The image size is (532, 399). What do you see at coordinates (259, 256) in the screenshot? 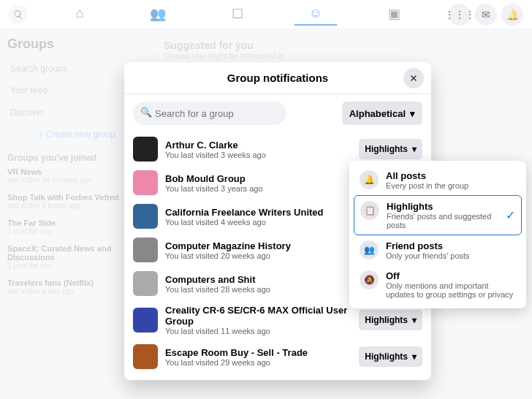
I see `group-sub: You last visited 20 weeks ago` at bounding box center [259, 256].